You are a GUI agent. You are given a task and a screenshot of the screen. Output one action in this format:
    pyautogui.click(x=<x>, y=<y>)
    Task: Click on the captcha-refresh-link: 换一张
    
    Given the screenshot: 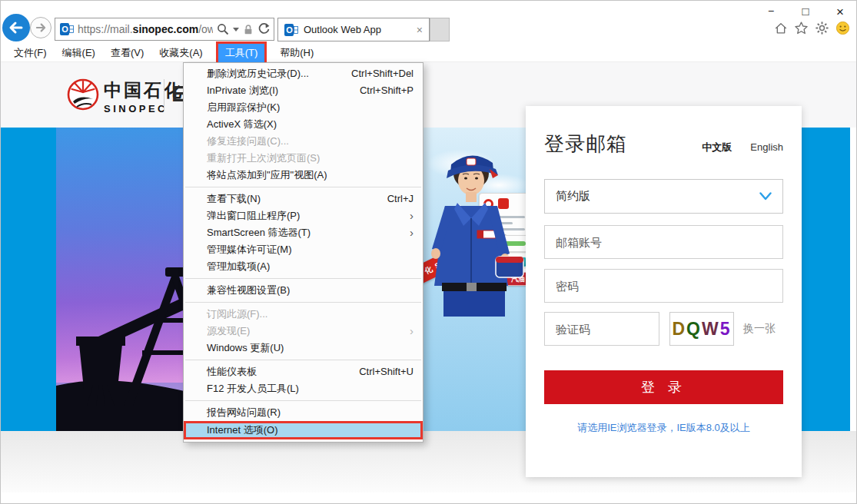 What is the action you would take?
    pyautogui.click(x=759, y=329)
    